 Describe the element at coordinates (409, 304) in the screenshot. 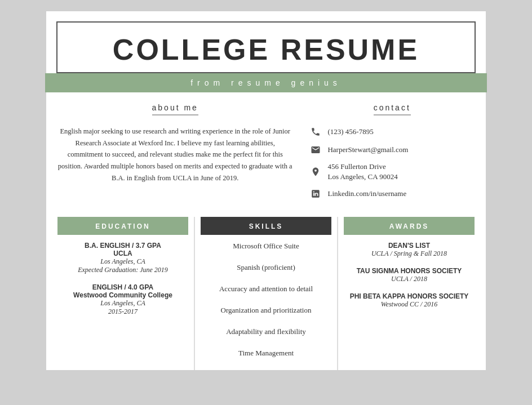

I see `award-detail-2: Westwood CC / 2016` at that location.